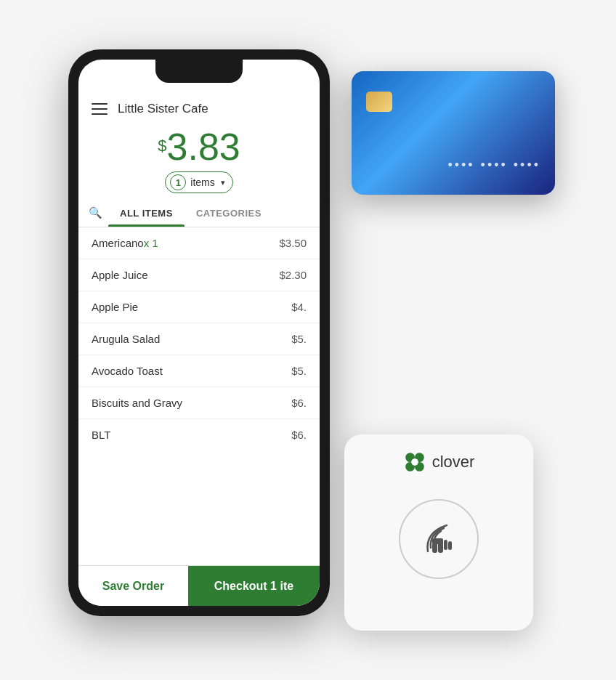 The image size is (616, 680). I want to click on hamburger-icon, so click(100, 109).